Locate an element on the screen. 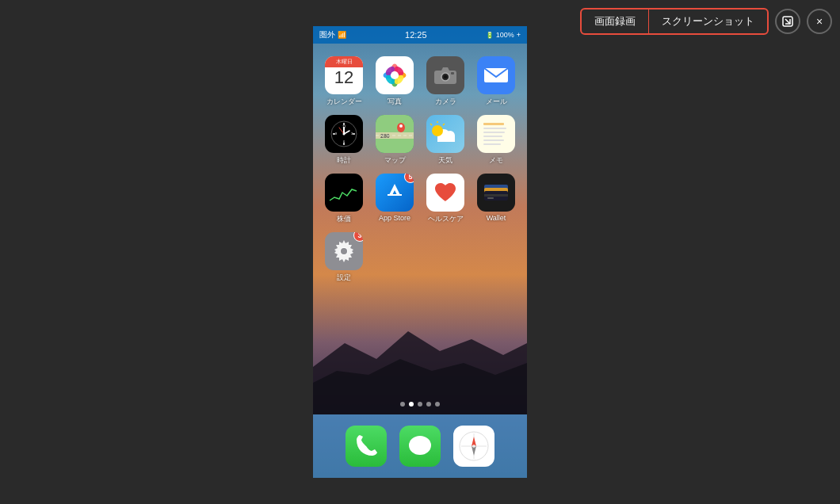 This screenshot has height=504, width=840. status-carrier: 圏外 📶 is located at coordinates (333, 35).